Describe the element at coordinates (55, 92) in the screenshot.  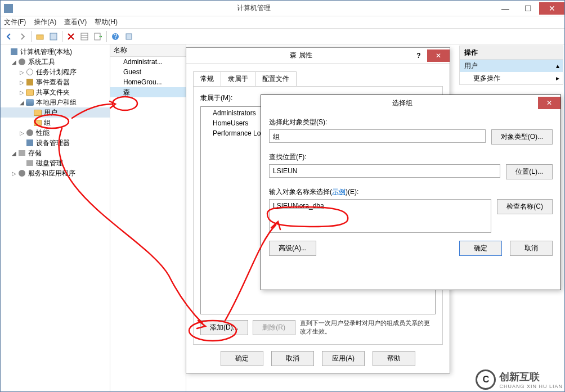
I see `tree-shared-folders: ▷共享文件夹` at that location.